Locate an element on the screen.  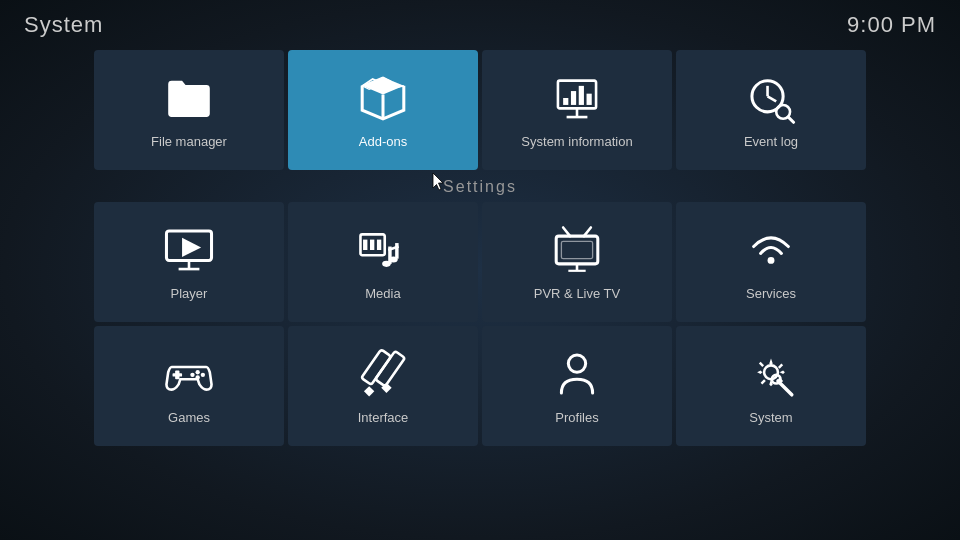
tile-system: System is located at coordinates (771, 386).